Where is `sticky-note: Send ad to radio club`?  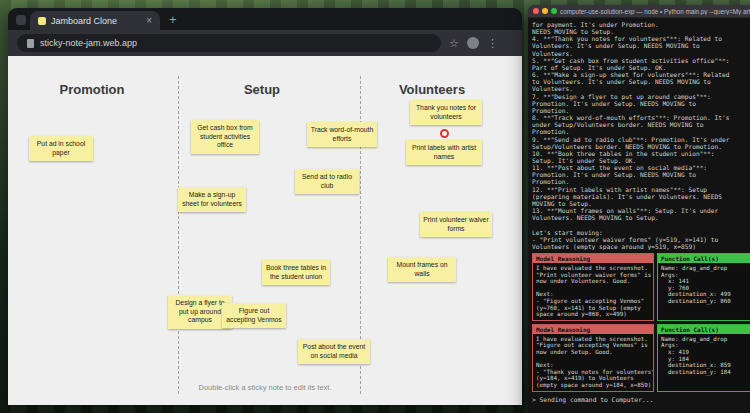
sticky-note: Send ad to radio club is located at coordinates (327, 182).